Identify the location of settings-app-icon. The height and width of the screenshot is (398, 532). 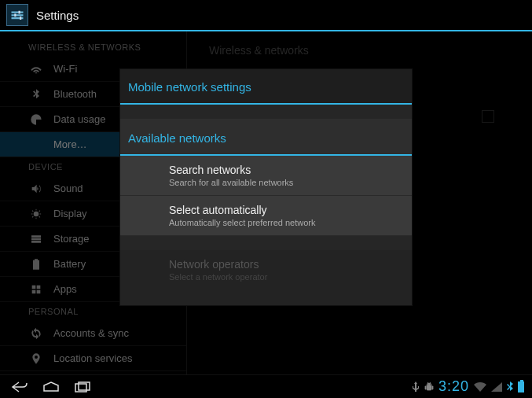
(17, 15).